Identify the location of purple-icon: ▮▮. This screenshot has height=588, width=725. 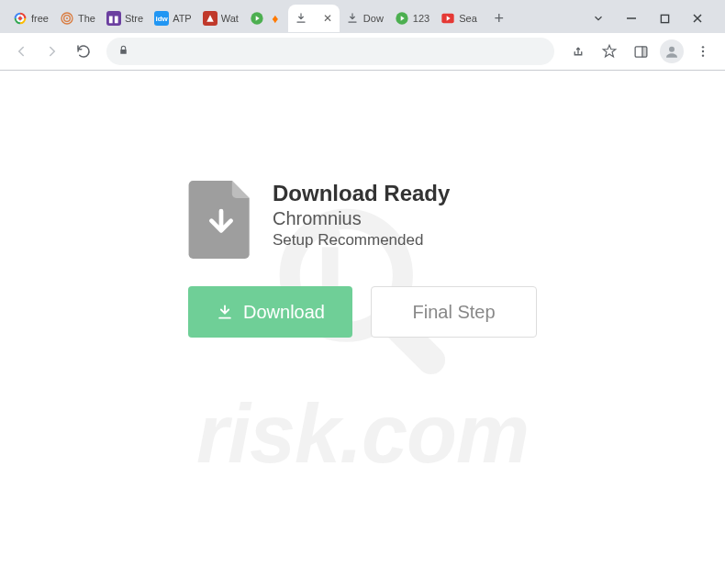
(114, 18).